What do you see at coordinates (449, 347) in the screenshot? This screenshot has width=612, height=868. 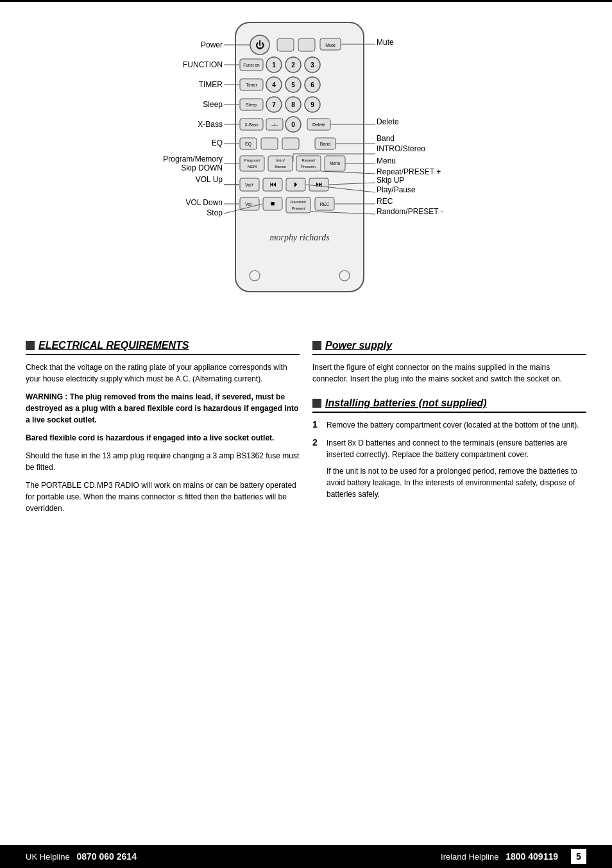 I see `power-supply-header: Power supply` at bounding box center [449, 347].